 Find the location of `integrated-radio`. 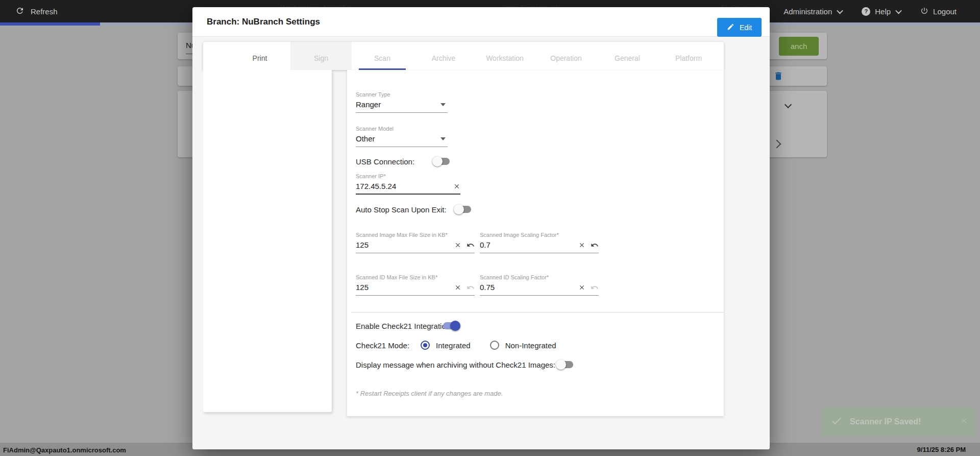

integrated-radio is located at coordinates (425, 345).